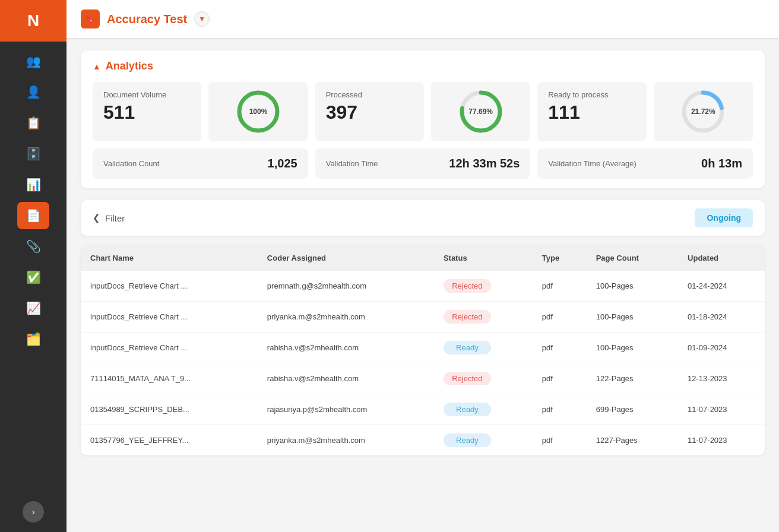 The width and height of the screenshot is (779, 532). Describe the element at coordinates (721, 379) in the screenshot. I see `cell-updated: 12-13-2023` at that location.